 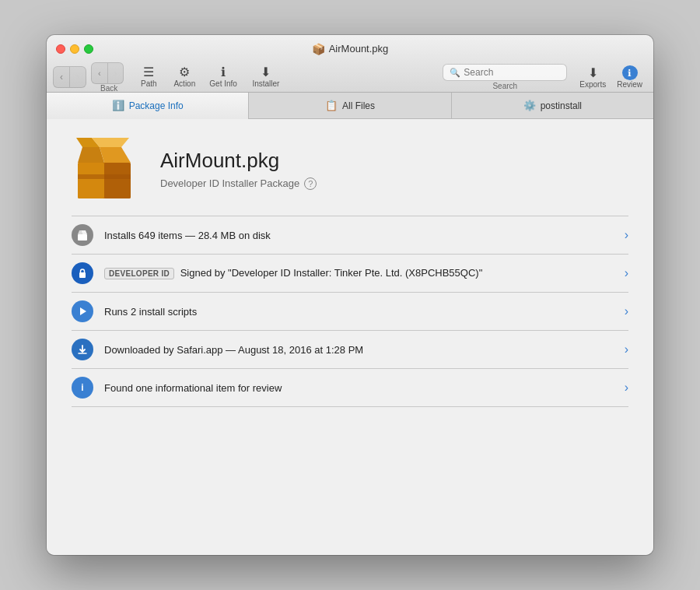 I want to click on fwd-button2: ›, so click(x=116, y=73).